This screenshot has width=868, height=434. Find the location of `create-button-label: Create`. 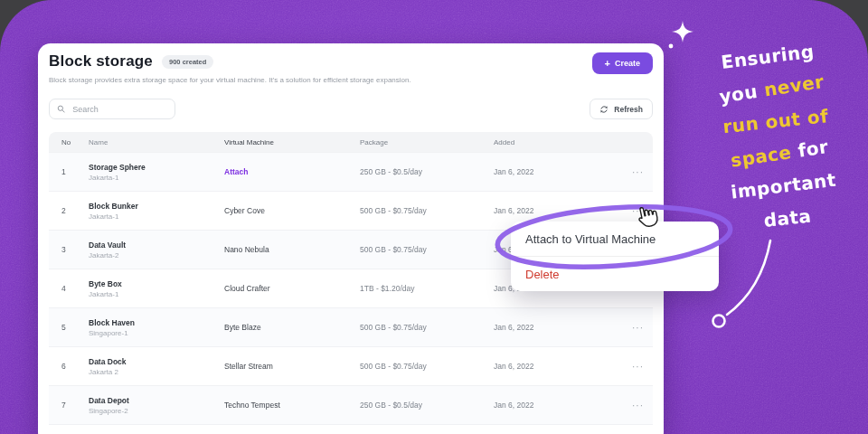

create-button-label: Create is located at coordinates (627, 63).